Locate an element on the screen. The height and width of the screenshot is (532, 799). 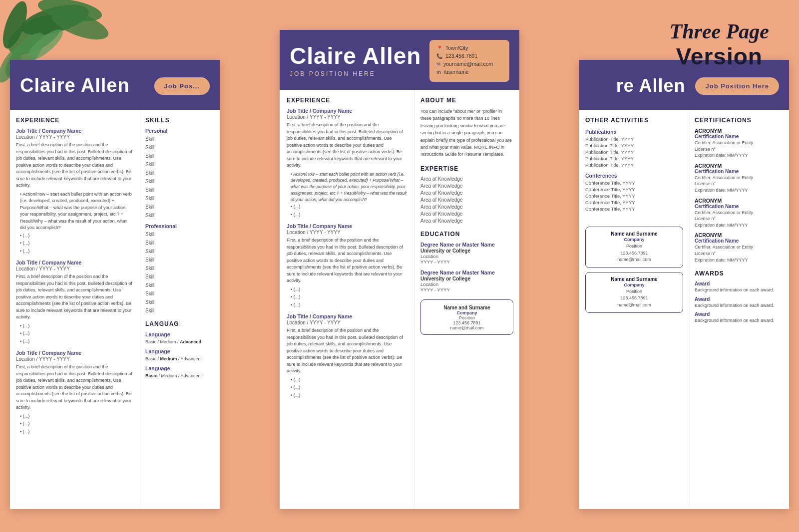
right-award-2: Award Background information on each awa… is located at coordinates (739, 302).